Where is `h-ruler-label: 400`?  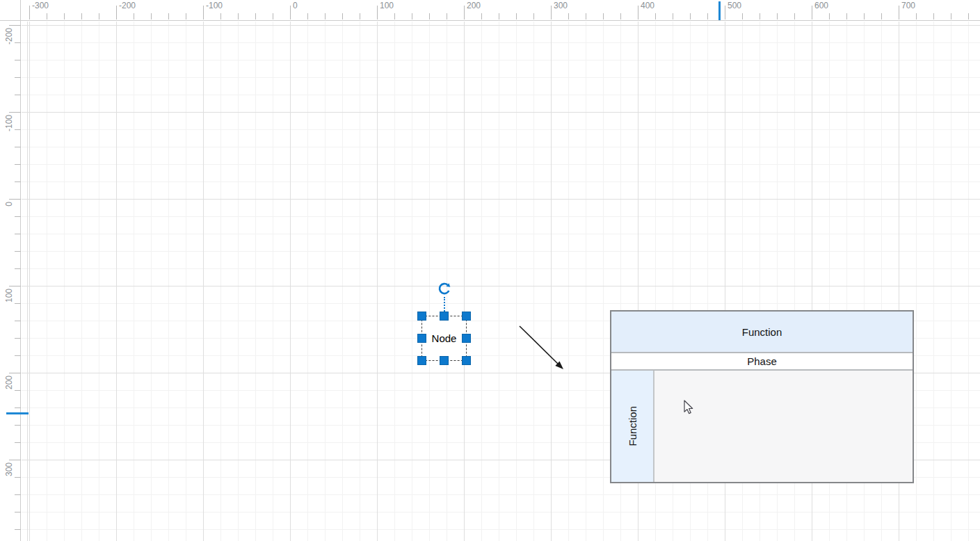
h-ruler-label: 400 is located at coordinates (648, 6).